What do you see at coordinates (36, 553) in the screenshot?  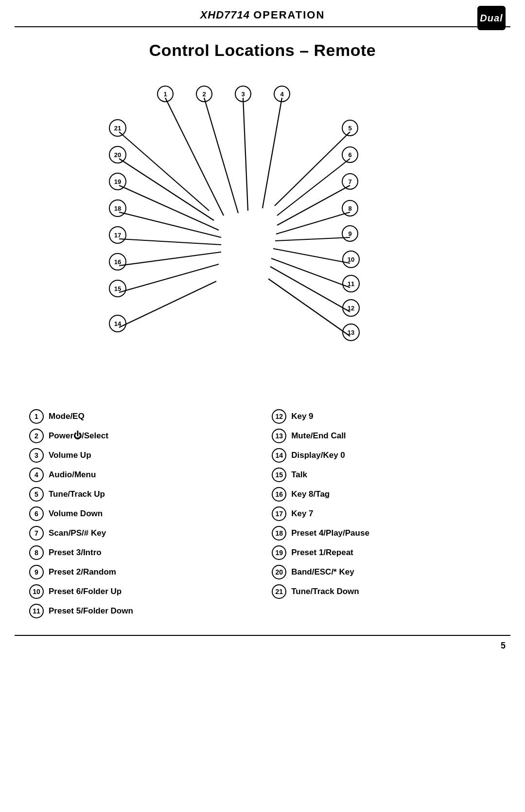 I see `legend-number: 8` at bounding box center [36, 553].